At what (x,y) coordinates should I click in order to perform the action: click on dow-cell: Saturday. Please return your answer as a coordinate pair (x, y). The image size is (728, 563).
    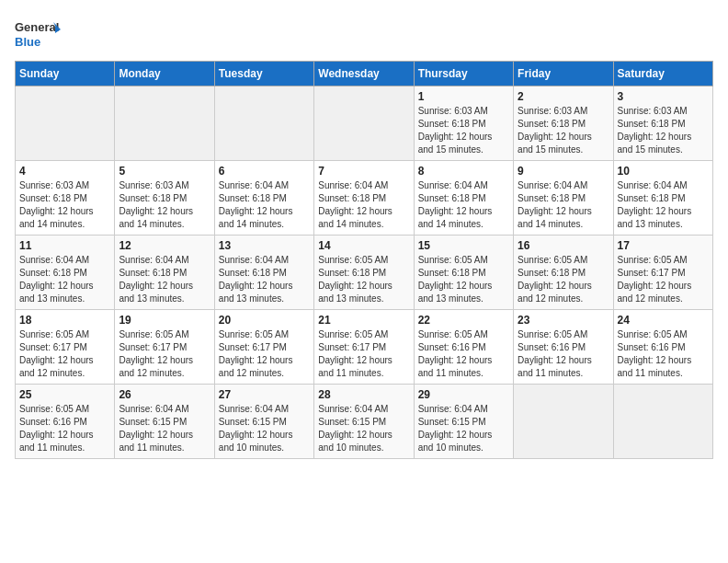
    Looking at the image, I should click on (663, 74).